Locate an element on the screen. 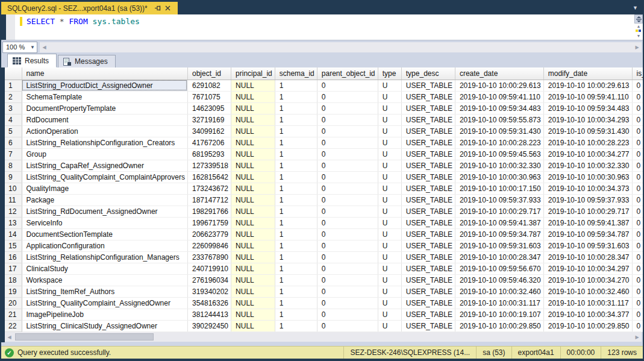 The height and width of the screenshot is (361, 644). row-number: 18 is located at coordinates (13, 280).